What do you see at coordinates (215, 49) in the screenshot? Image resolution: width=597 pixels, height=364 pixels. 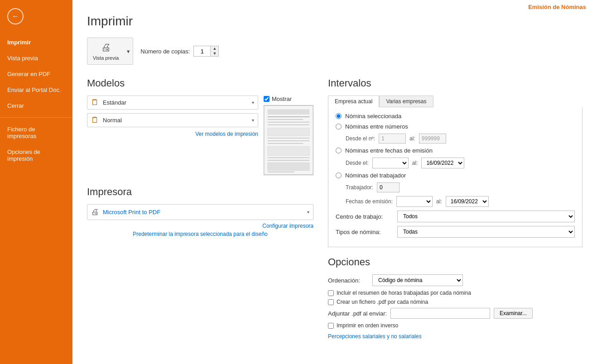 I see `copies-up-button: ▲` at bounding box center [215, 49].